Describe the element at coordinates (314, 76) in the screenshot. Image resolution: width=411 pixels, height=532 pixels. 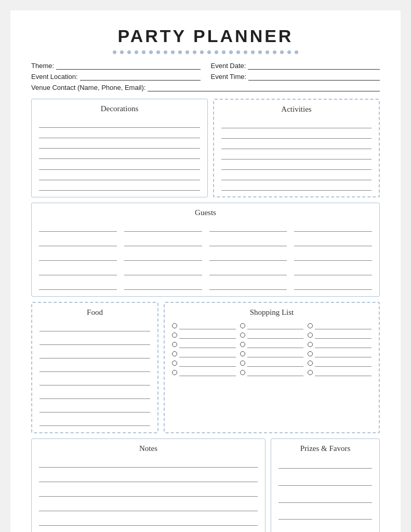
I see `event-time-input` at that location.